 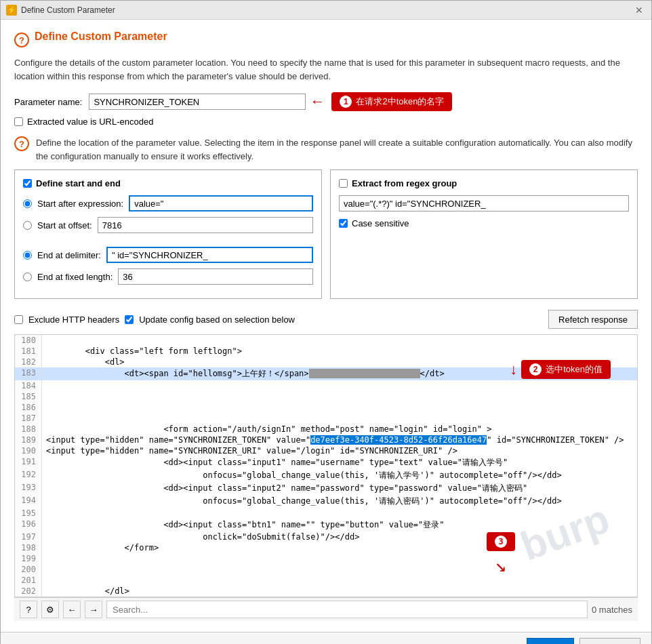 I want to click on annotation-3-wrapper: 3 ↘, so click(x=501, y=555).